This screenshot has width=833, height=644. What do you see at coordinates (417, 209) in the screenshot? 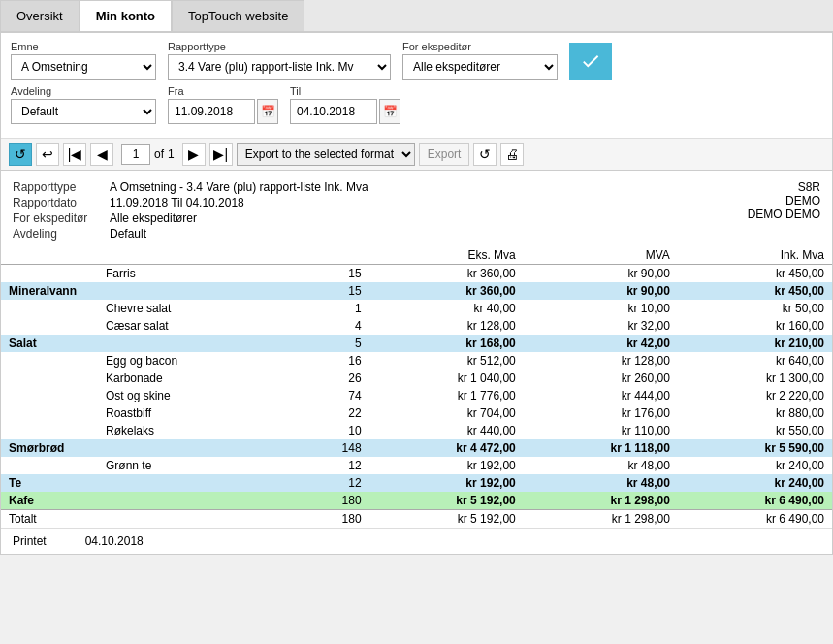
I see `report-header: Rapporttype A Omsetning - 3.4 Vare (plu)…` at bounding box center [417, 209].